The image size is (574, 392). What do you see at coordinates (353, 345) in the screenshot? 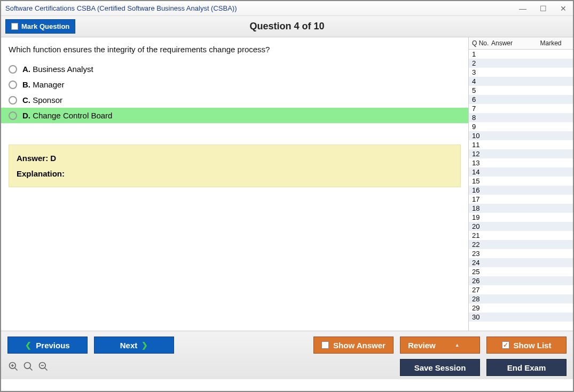
I see `show-answer-button: Show Answer` at bounding box center [353, 345].